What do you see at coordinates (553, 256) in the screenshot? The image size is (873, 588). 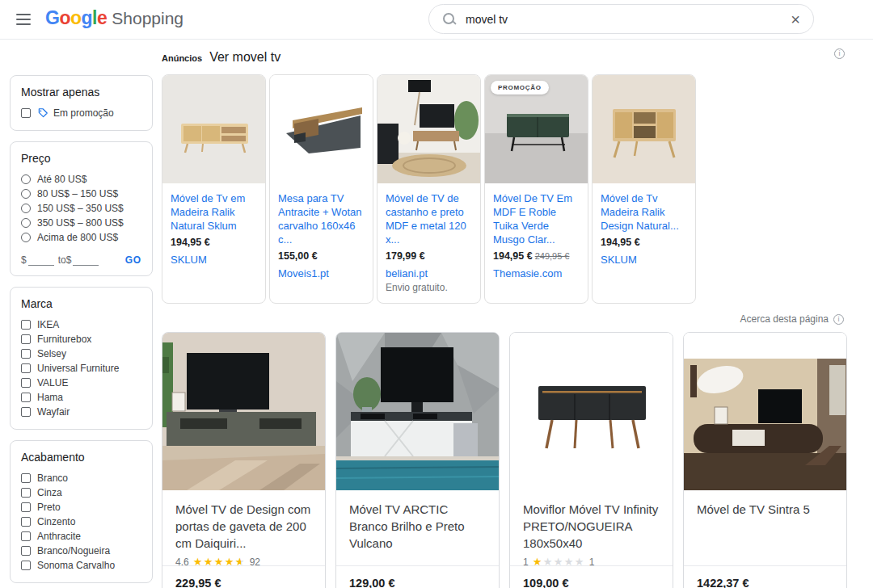 I see `old-price: 249,95 €` at bounding box center [553, 256].